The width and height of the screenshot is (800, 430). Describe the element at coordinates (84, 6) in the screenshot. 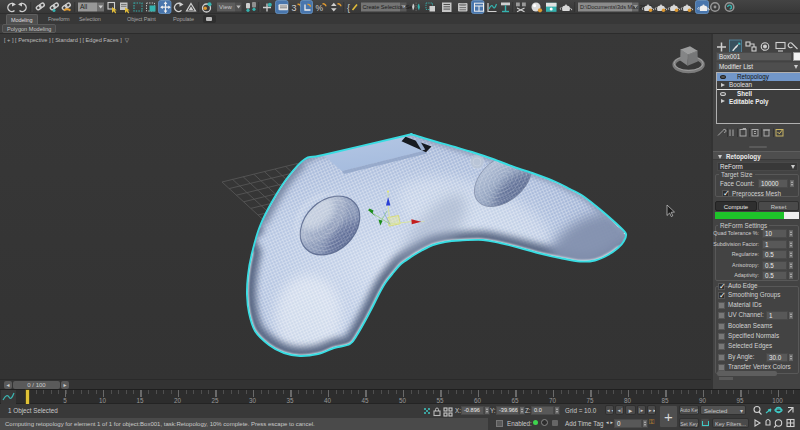

I see `svg-text: All` at that location.